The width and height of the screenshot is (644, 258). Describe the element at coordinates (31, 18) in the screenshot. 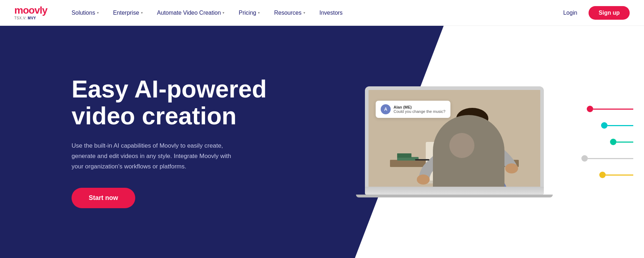

I see `logo-ticker: TSX.V: MVY` at that location.